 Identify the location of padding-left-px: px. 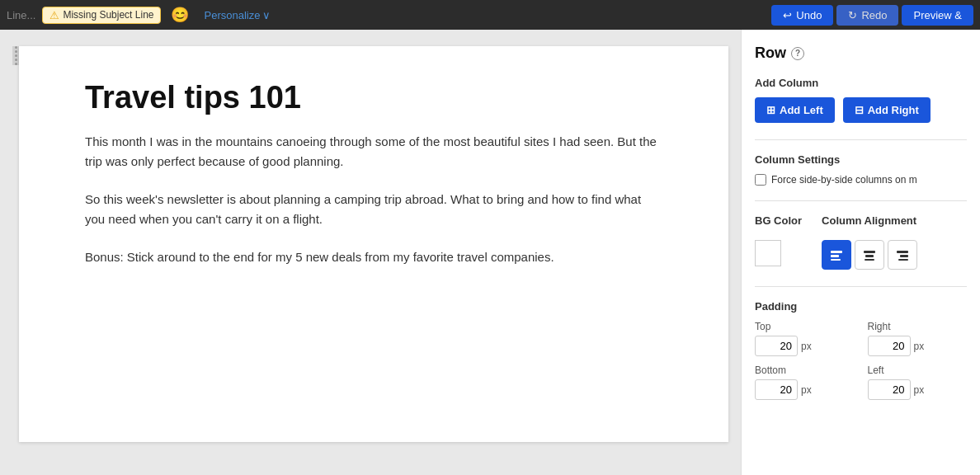
(919, 390).